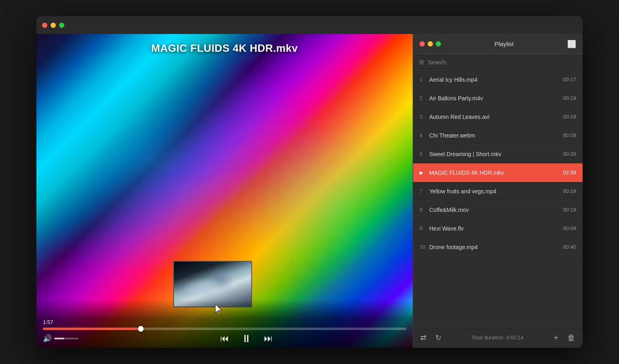 The image size is (619, 364). What do you see at coordinates (570, 210) in the screenshot?
I see `item-duration-8: 00:19` at bounding box center [570, 210].